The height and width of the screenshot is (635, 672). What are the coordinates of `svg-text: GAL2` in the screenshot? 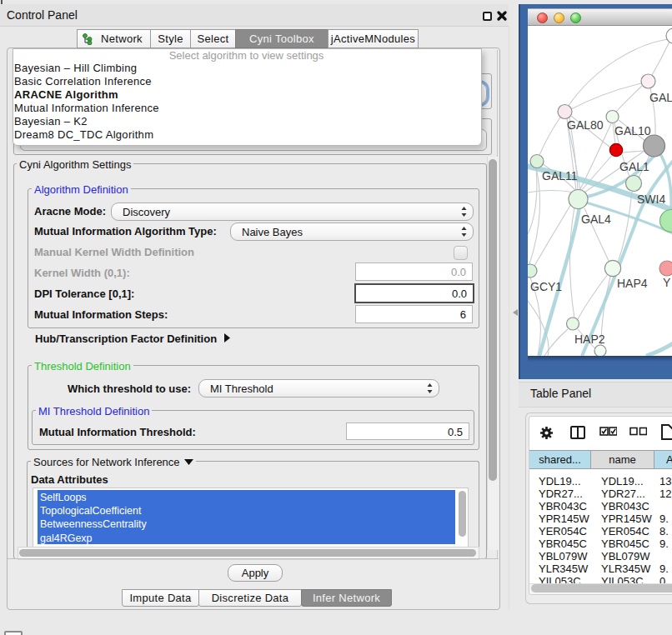 It's located at (660, 98).